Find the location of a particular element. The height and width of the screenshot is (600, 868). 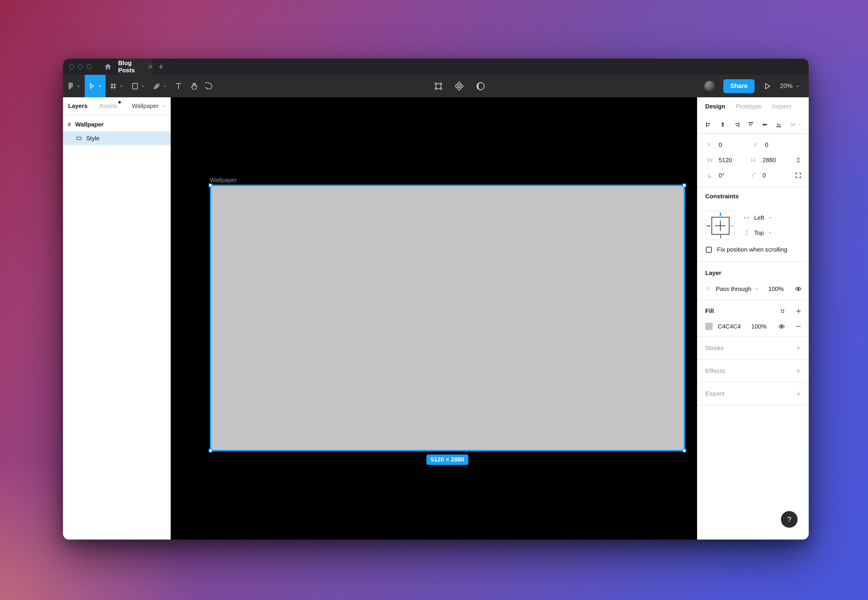

align-right-button is located at coordinates (736, 125).